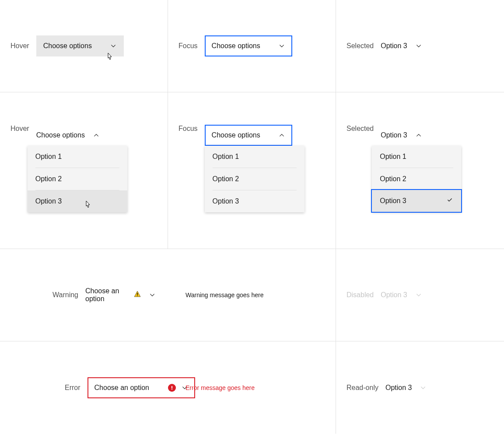  Describe the element at coordinates (84, 295) in the screenshot. I see `cell-warning: Warning Choose an option` at that location.